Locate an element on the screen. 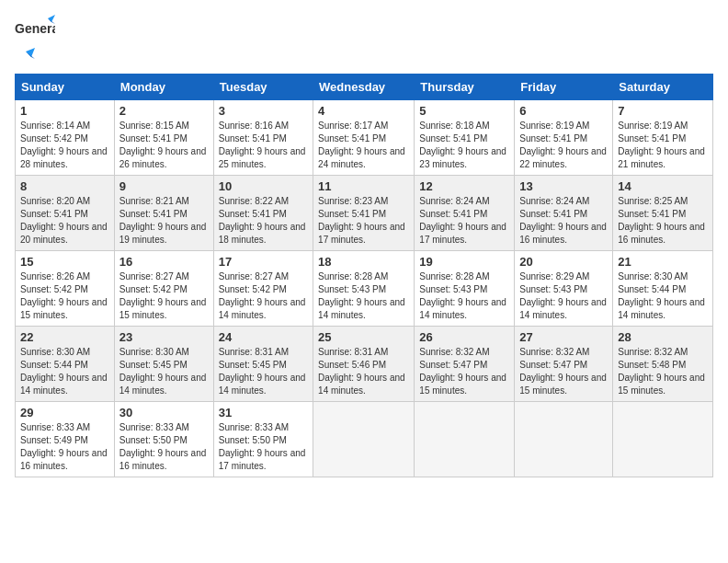 This screenshot has height=563, width=728. calendar-cell: 18 Sunrise: 8:28 AMSunset: 5:43 PMDaylig… is located at coordinates (364, 289).